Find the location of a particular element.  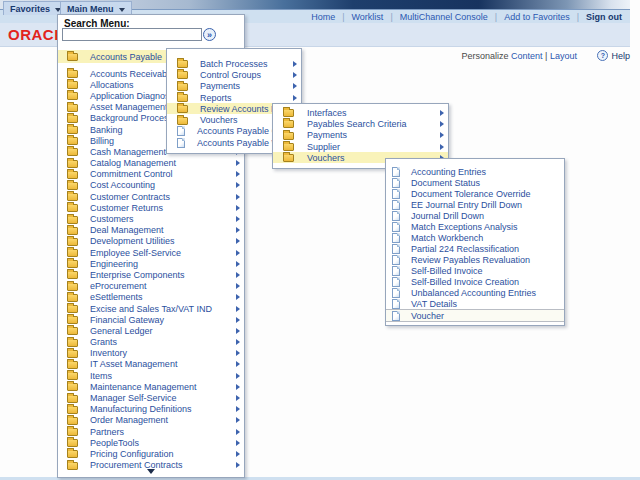

menu-item-excise-and-sales-tax-vat-ind: Excise and Sales Tax/VAT IND is located at coordinates (151, 308).